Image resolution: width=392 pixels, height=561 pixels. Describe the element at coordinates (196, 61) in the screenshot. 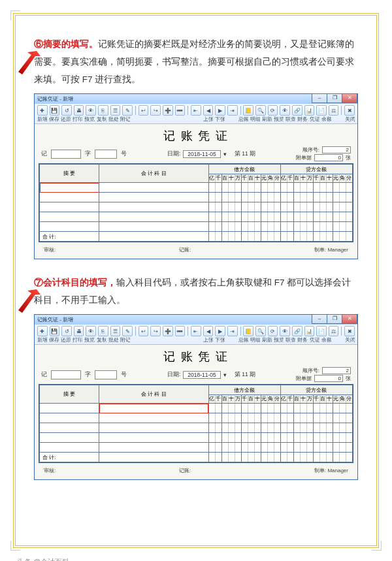

I see `section-6: ⑥摘要的填写。记账凭证的摘要栏既是对经济业务的简要说明，又是登记账簿的需要。要真…` at that location.